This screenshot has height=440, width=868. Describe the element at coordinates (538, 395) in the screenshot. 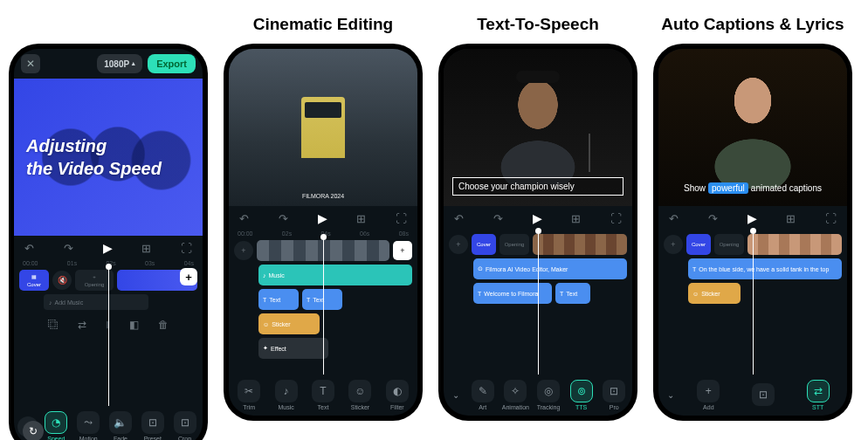

I see `bottom-toolbar: ⌄ ✎Art ✧Animation ◎Tracking ⊚TTS ⊡Pro` at that location.